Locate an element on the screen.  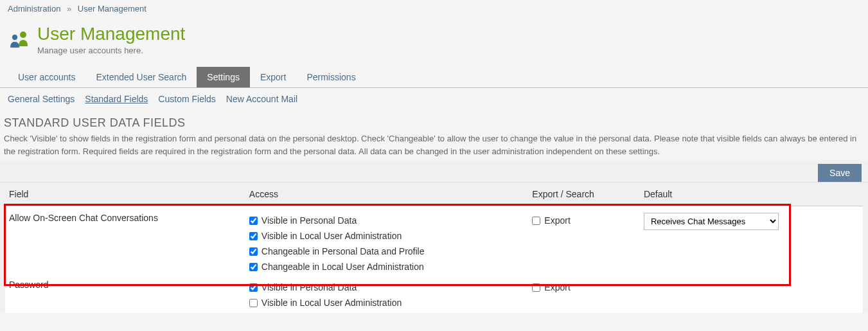
access-option: Changeable in Personal Data and Profile is located at coordinates (387, 251).